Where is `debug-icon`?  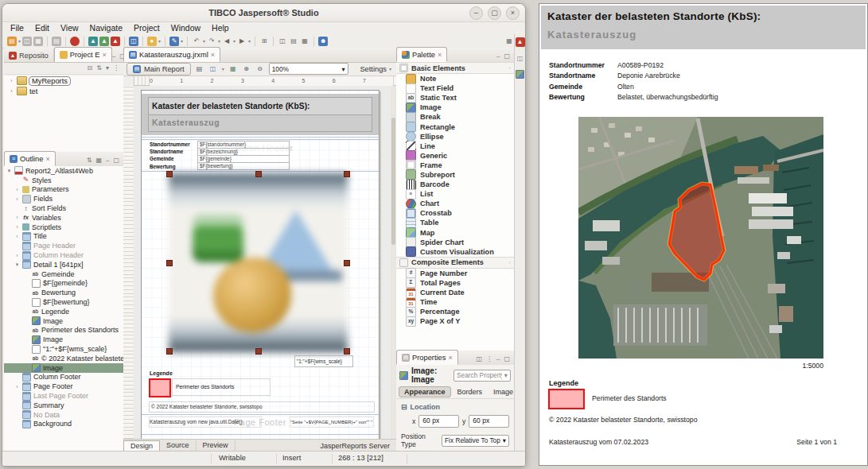 debug-icon is located at coordinates (75, 41).